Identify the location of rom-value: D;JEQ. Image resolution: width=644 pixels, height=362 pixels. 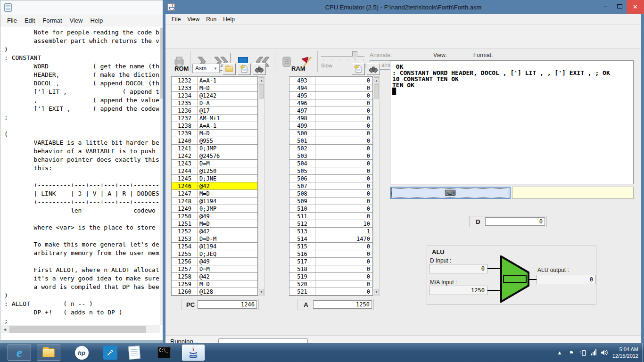
(227, 254).